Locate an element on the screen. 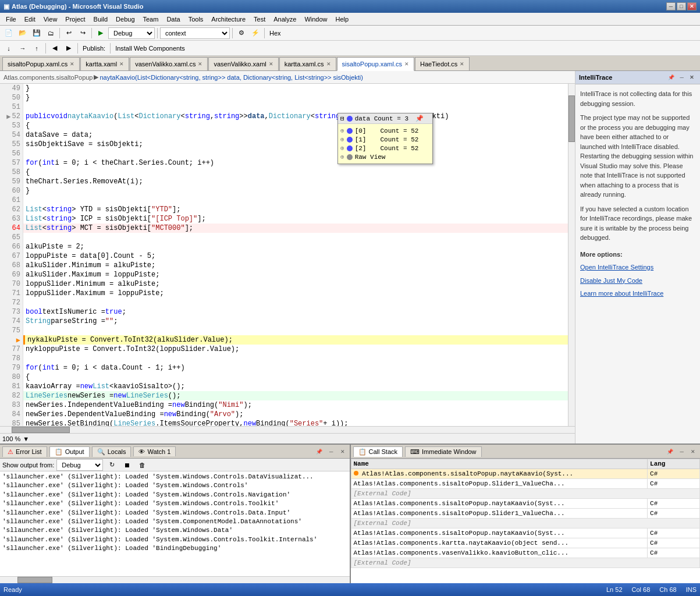  tab-close-2: ✕ is located at coordinates (122, 64).